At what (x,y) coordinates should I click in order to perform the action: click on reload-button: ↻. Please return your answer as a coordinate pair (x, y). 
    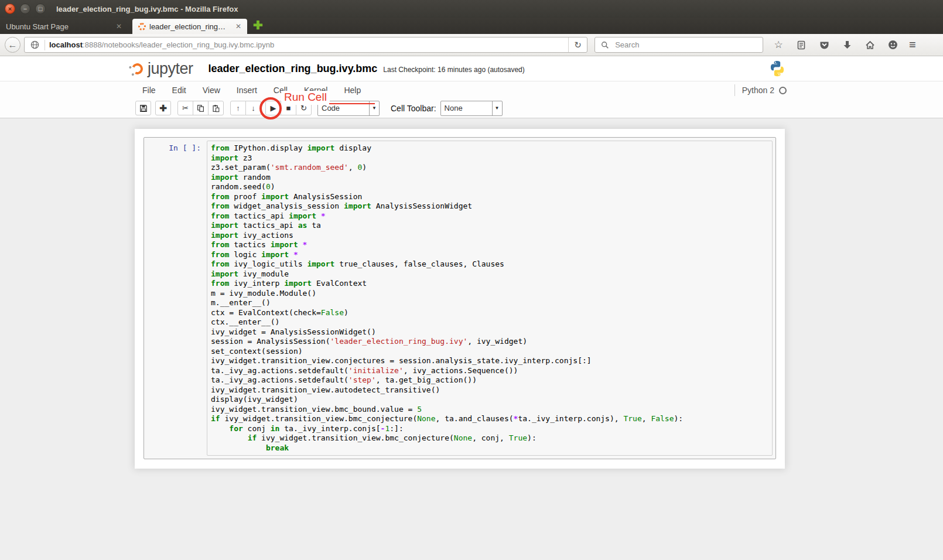
    Looking at the image, I should click on (578, 45).